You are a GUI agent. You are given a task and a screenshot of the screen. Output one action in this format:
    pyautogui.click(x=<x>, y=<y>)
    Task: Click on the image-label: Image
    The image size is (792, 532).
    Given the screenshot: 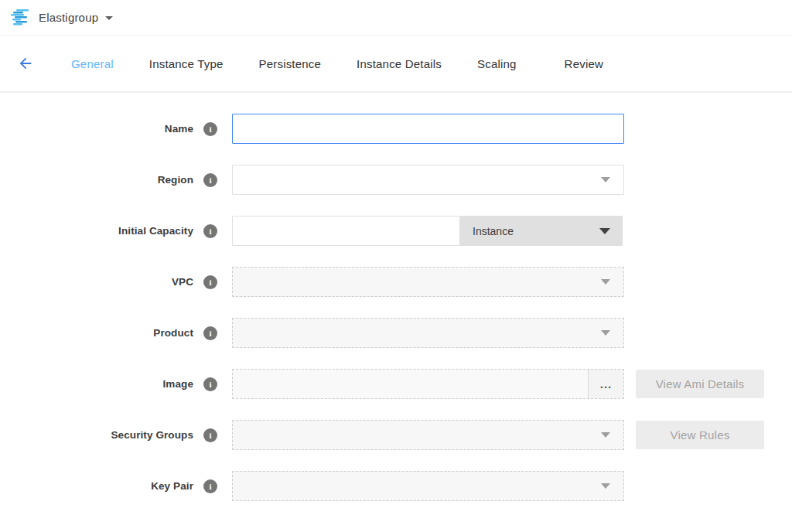 What is the action you would take?
    pyautogui.click(x=97, y=384)
    